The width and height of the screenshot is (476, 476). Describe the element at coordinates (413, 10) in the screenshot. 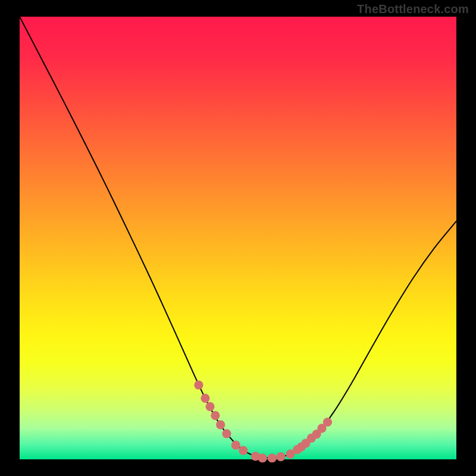

I see `watermark-text: TheBottleneck.com` at that location.